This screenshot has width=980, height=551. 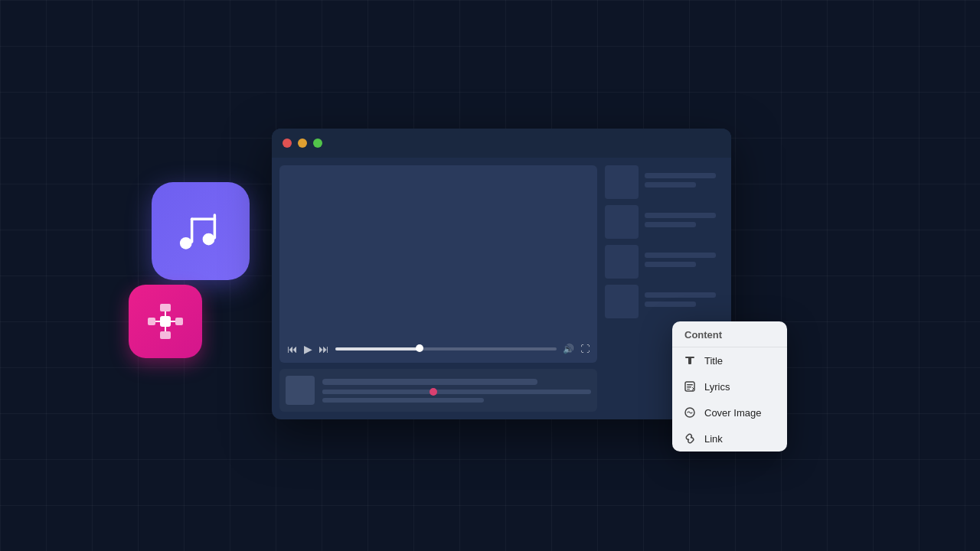 I want to click on volume-button: 🔊, so click(x=568, y=349).